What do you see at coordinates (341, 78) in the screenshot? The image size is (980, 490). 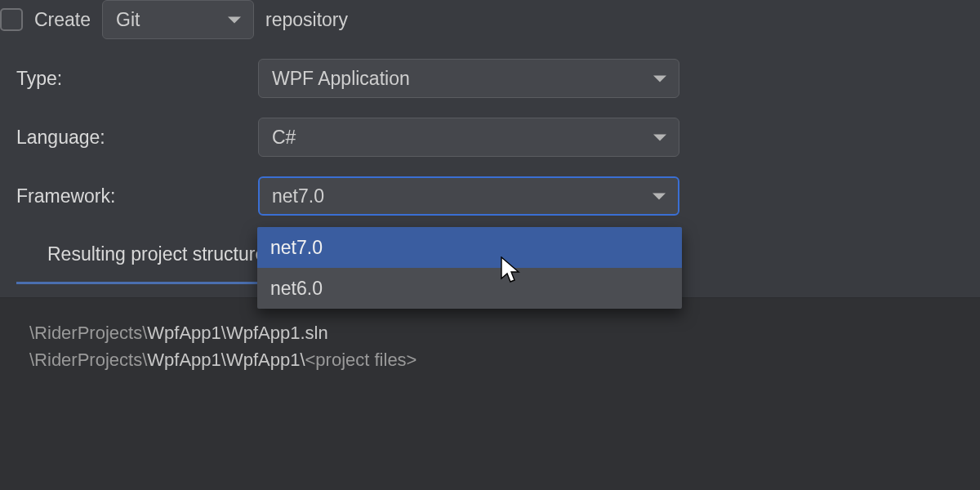 I see `type-selected-value: WPF Application` at bounding box center [341, 78].